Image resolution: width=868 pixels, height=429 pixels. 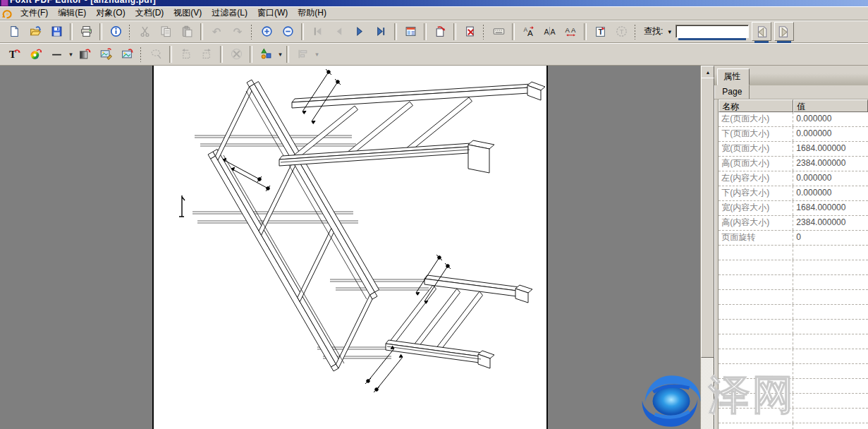 I want to click on paste-icon, so click(x=188, y=31).